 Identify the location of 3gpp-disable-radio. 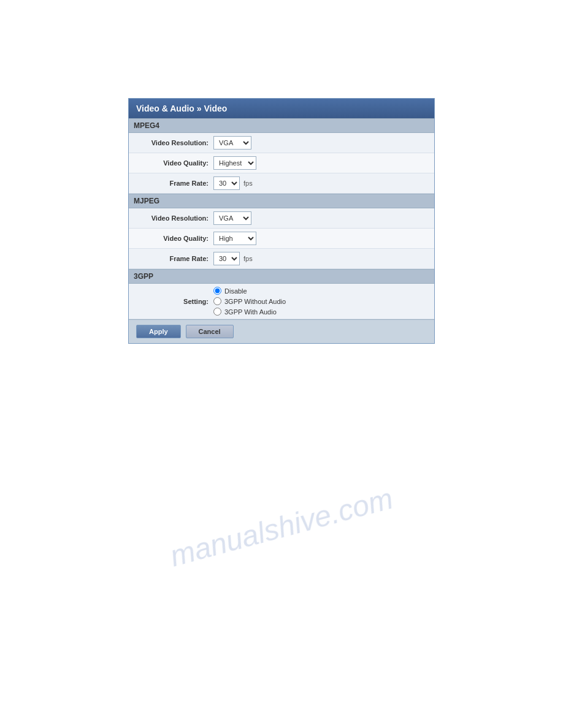
(217, 290).